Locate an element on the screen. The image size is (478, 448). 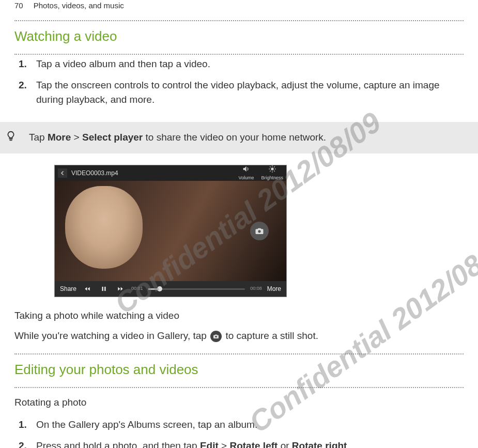
taking-photo-text: While you're watching a video in Gallery… is located at coordinates (239, 339).